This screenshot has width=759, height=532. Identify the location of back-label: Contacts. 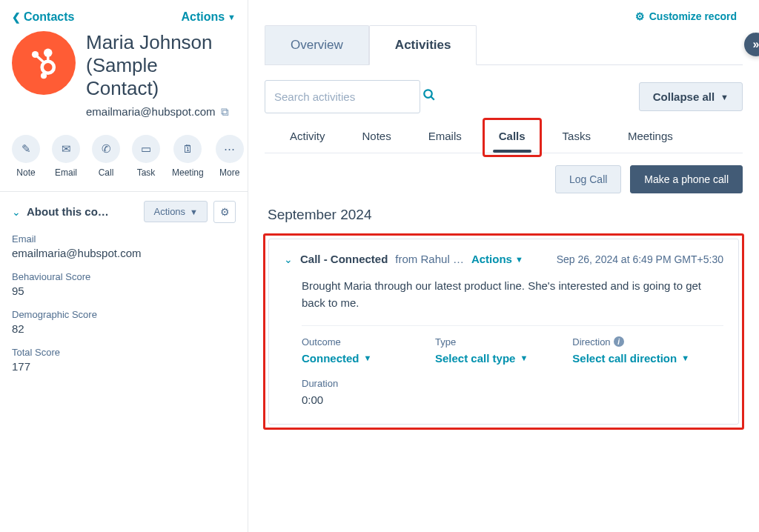
(49, 17).